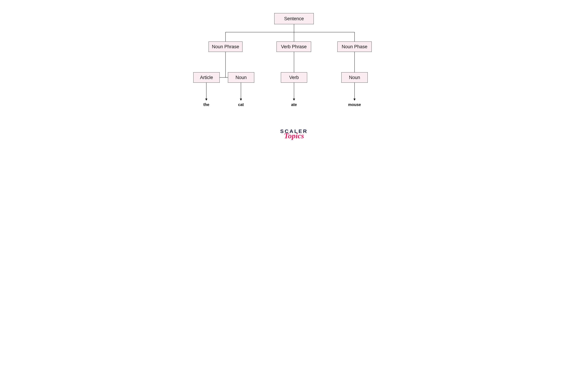  Describe the element at coordinates (241, 105) in the screenshot. I see `leaf-cat-text: cat` at that location.